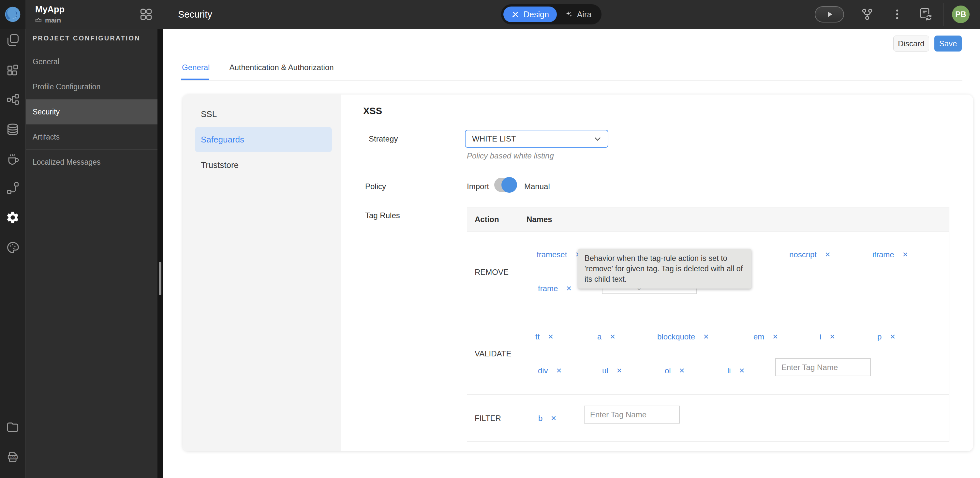 The image size is (980, 478). Describe the element at coordinates (600, 337) in the screenshot. I see `tag-name: a` at that location.